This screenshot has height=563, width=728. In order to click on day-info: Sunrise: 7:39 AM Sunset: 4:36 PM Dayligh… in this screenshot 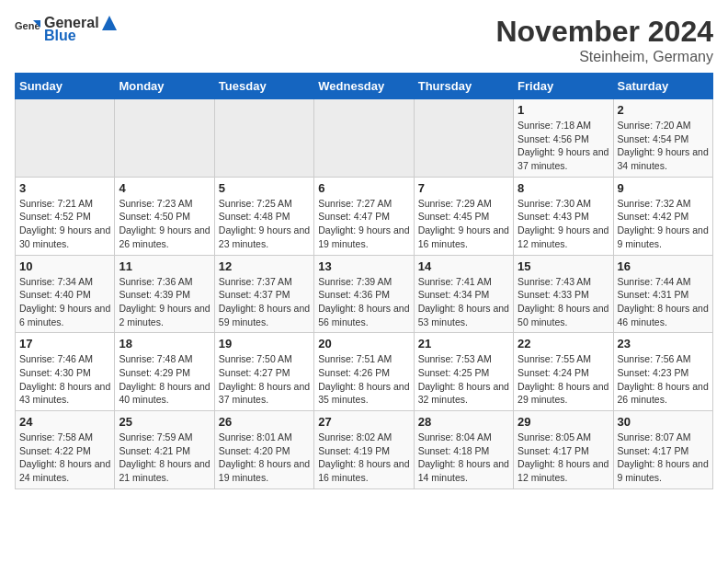, I will do `click(364, 302)`.